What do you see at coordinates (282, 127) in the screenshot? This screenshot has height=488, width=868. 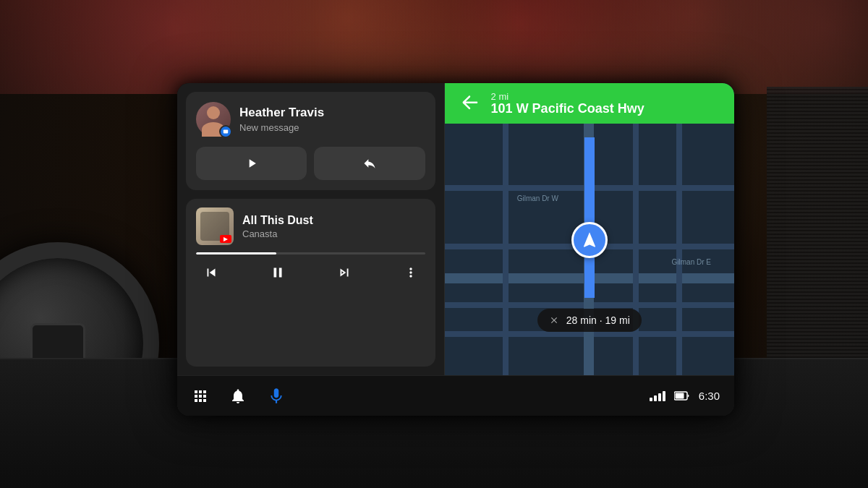 I see `message-label: New message` at bounding box center [282, 127].